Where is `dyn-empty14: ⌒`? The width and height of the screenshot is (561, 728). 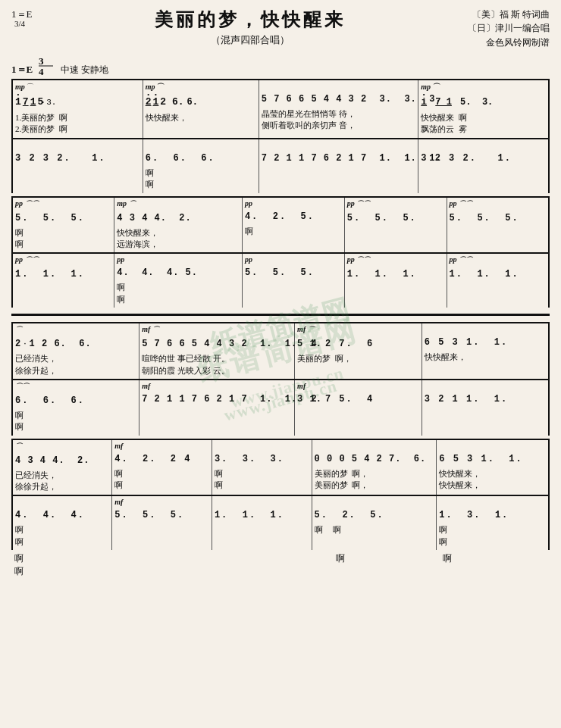 dyn-empty14: ⌒ is located at coordinates (62, 447).